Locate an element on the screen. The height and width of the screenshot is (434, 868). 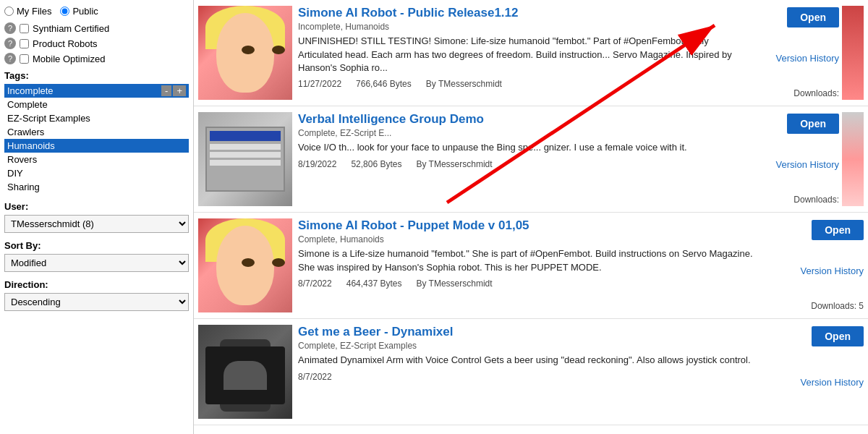
product-robots-label: Product Robots is located at coordinates (65, 43).